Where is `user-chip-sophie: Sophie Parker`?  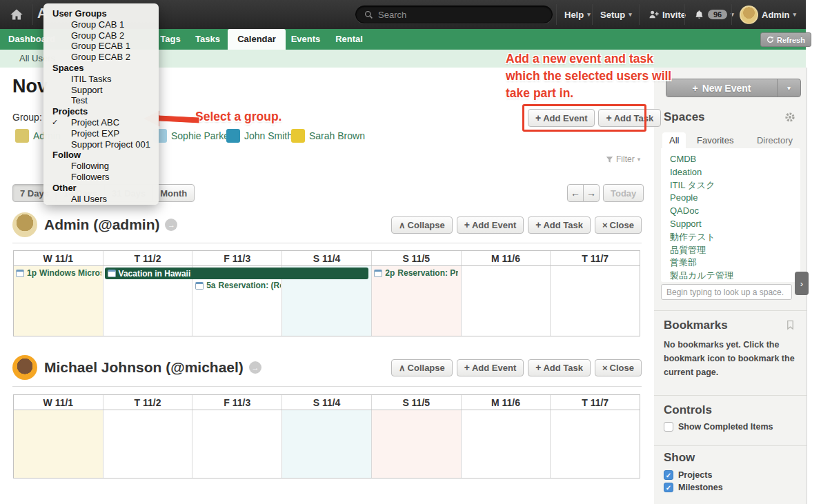
user-chip-sophie: Sophie Parker is located at coordinates (193, 136).